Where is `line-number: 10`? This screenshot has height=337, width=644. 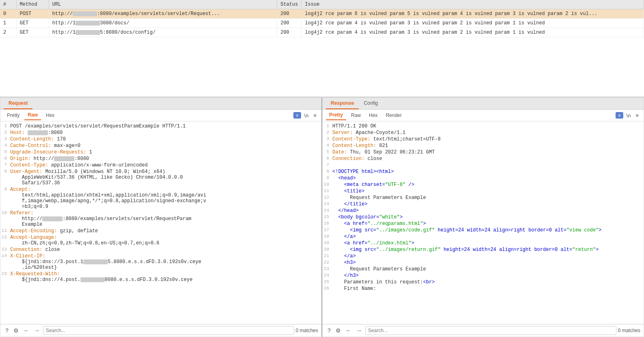 line-number: 10 is located at coordinates (5, 219).